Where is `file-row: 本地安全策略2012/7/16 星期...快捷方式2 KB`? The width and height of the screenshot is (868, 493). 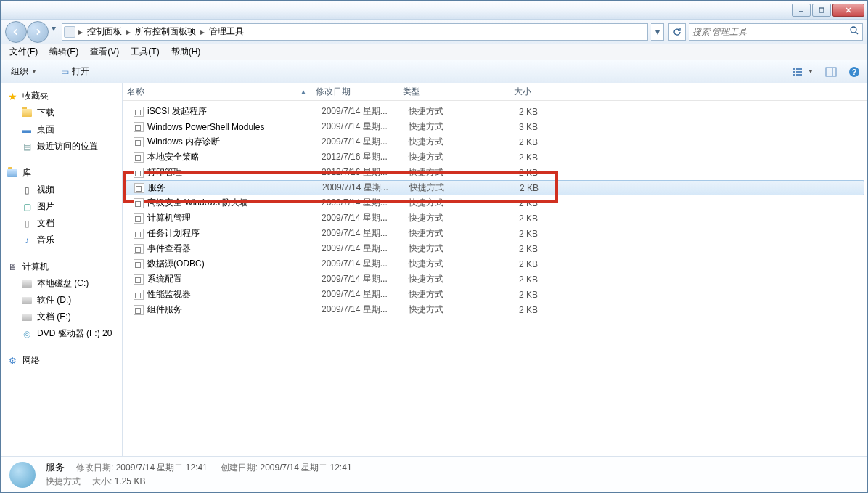
file-row: 本地安全策略2012/7/16 星期...快捷方式2 KB is located at coordinates (495, 157).